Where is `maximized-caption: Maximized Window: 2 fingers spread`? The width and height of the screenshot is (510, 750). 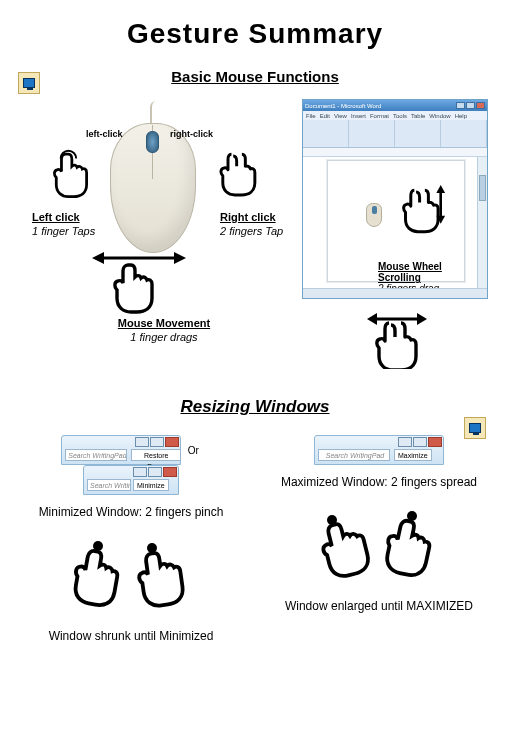 maximized-caption: Maximized Window: 2 fingers spread is located at coordinates (379, 482).